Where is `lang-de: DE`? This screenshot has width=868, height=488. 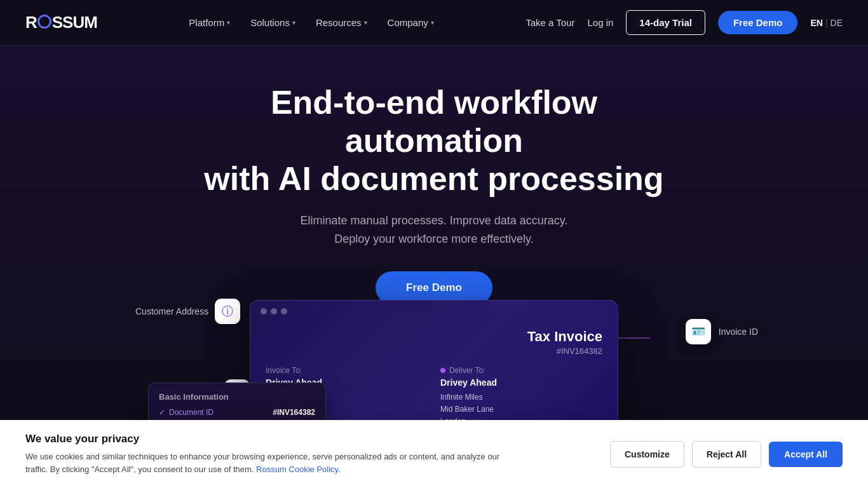
lang-de: DE is located at coordinates (836, 23).